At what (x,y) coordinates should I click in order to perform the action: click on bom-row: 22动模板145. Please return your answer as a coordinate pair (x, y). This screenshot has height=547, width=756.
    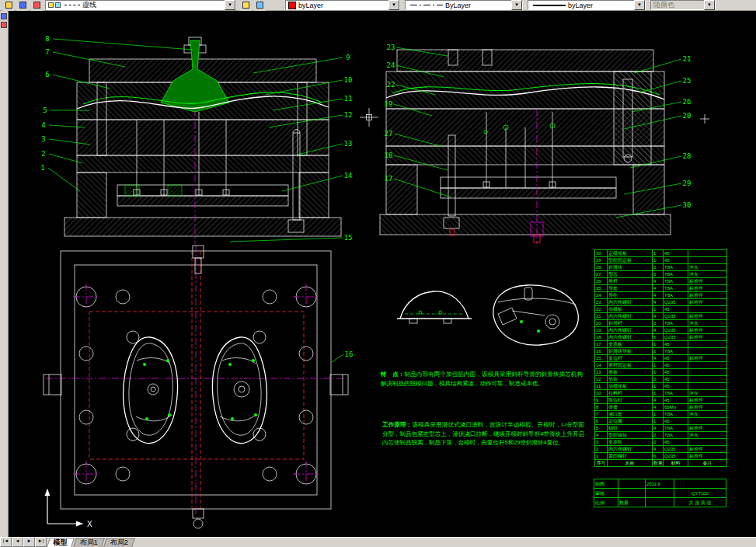
    Looking at the image, I should click on (661, 309).